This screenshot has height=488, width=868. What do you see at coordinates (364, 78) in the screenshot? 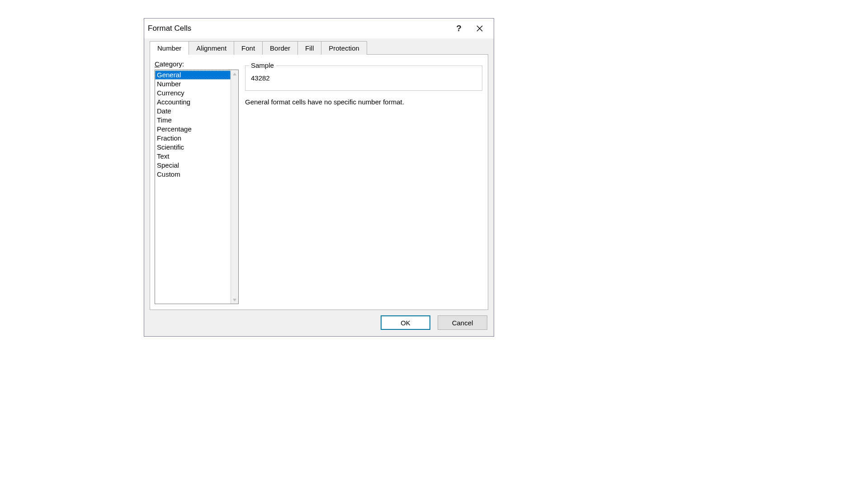
I see `sample-value: 43282` at bounding box center [364, 78].